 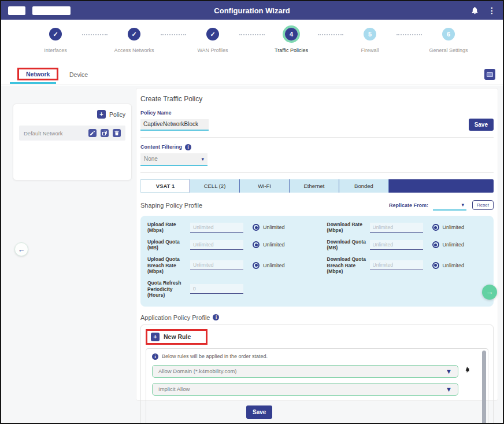 I want to click on quota-refresh-row: Quota Refresh Periodicity (Hours), so click(x=228, y=289).